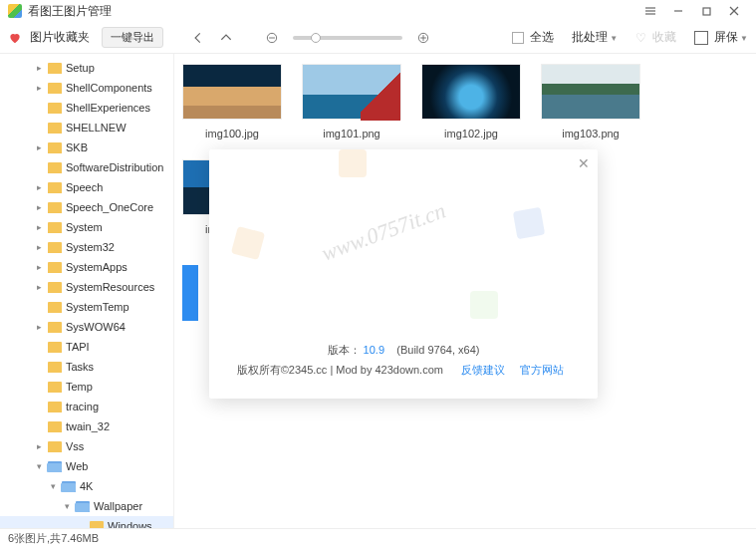  I want to click on tree-item: ShellExperiences, so click(87, 108).